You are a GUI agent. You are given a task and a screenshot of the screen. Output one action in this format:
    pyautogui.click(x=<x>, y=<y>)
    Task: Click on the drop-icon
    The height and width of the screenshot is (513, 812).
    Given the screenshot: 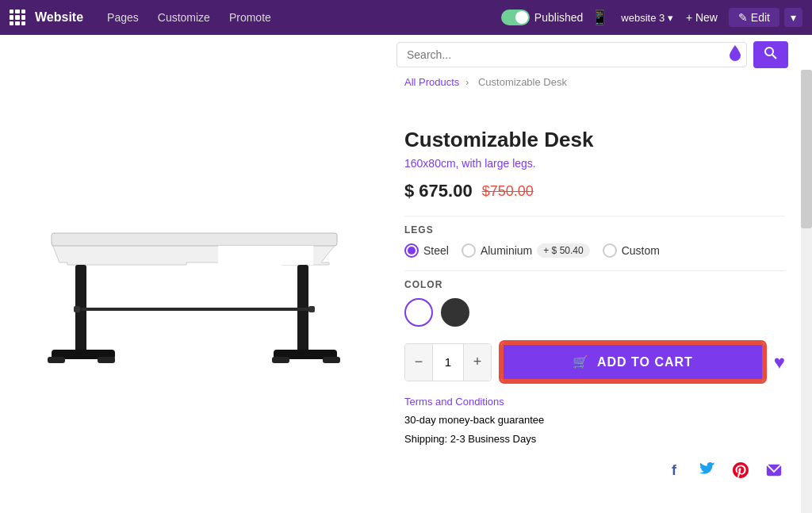 What is the action you would take?
    pyautogui.click(x=735, y=53)
    